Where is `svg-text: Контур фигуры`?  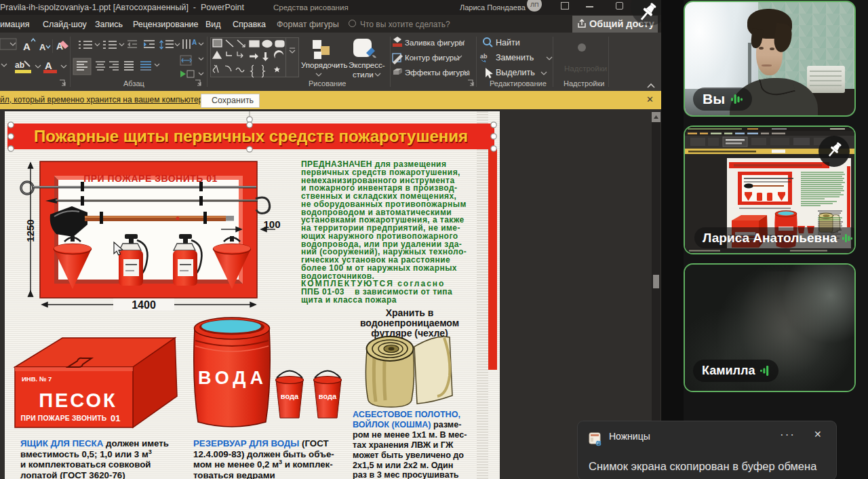 svg-text: Контур фигуры is located at coordinates (432, 58).